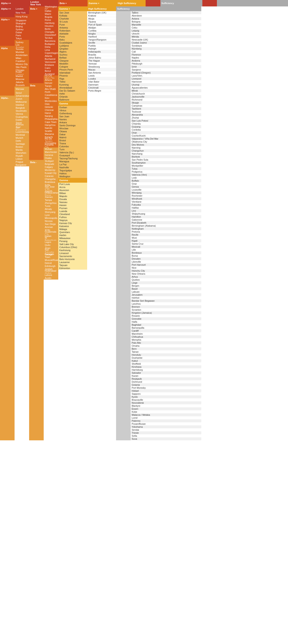 This screenshot has height=644, width=288. I want to click on city-sanjuan: San Juan, so click(73, 116).